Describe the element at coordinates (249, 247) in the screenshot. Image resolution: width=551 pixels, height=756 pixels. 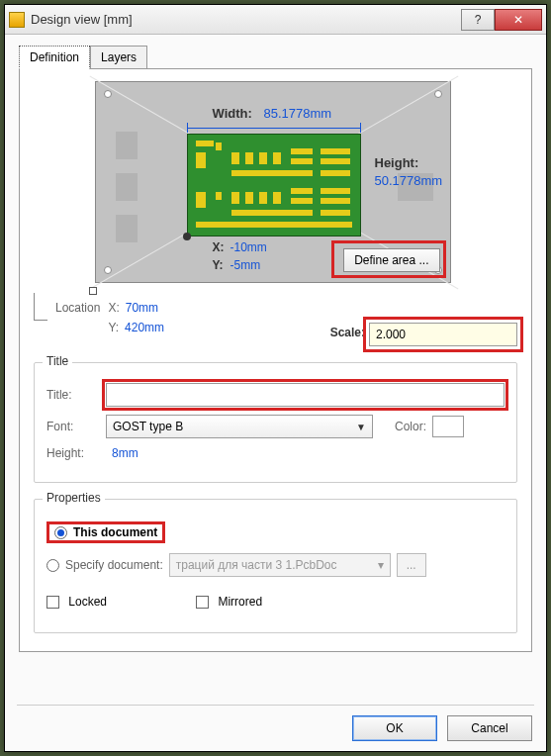
I see `origin-x-value: -10mm` at that location.